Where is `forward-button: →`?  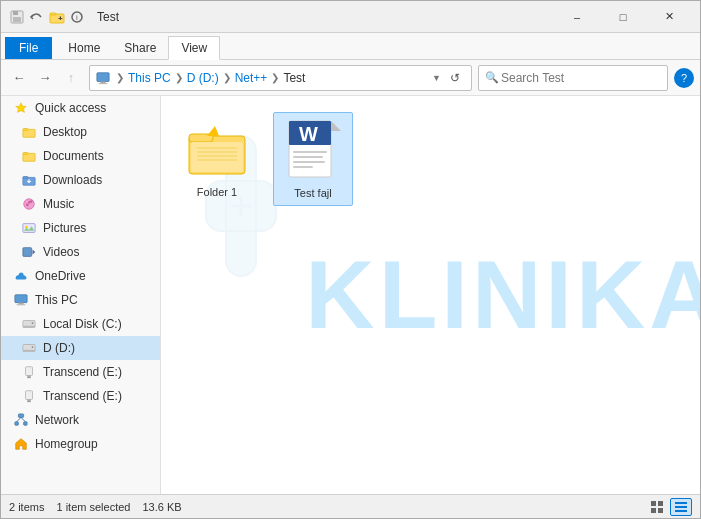
forward-button: → is located at coordinates (45, 78).